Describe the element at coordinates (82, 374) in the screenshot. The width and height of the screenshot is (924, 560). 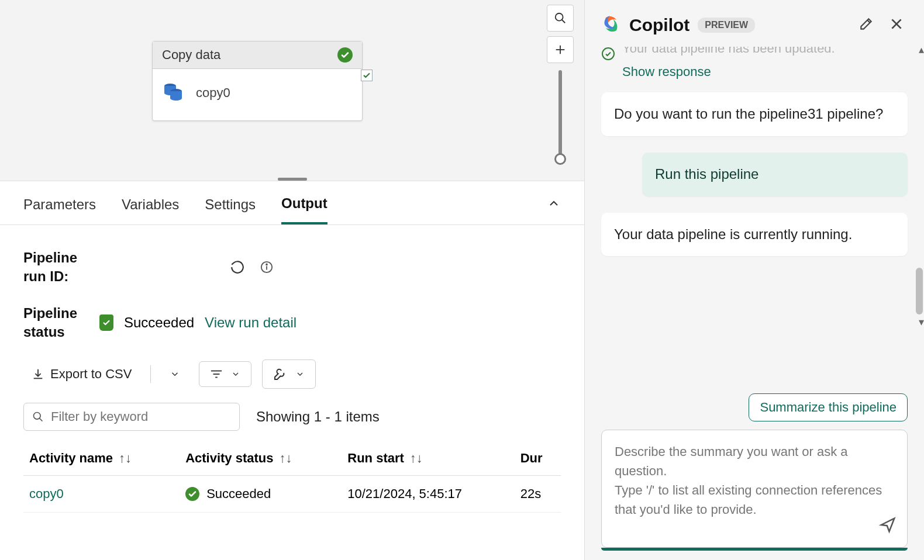
I see `export-csv-button: Export to CSV` at that location.